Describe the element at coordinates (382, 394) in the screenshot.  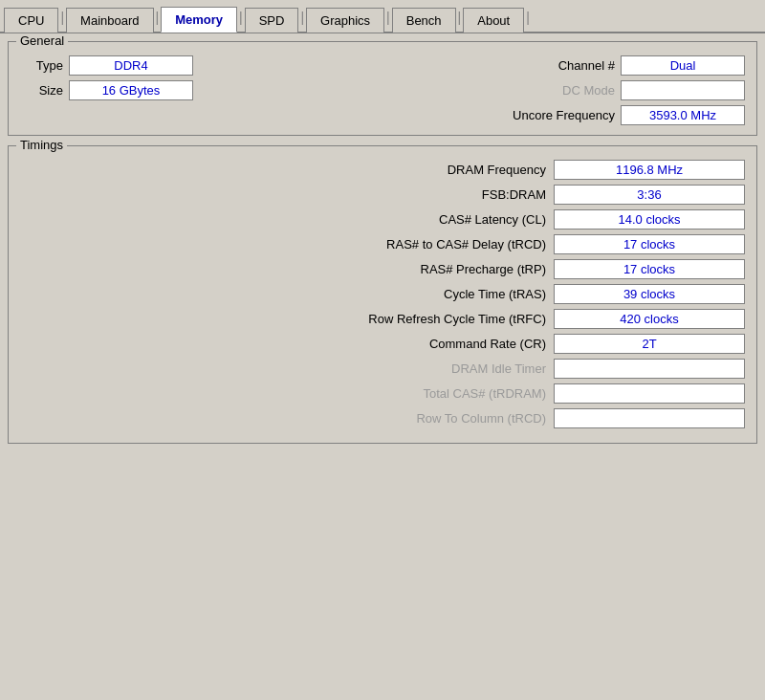
I see `timing-row-9: Total CAS# (tRDRAM)​` at that location.